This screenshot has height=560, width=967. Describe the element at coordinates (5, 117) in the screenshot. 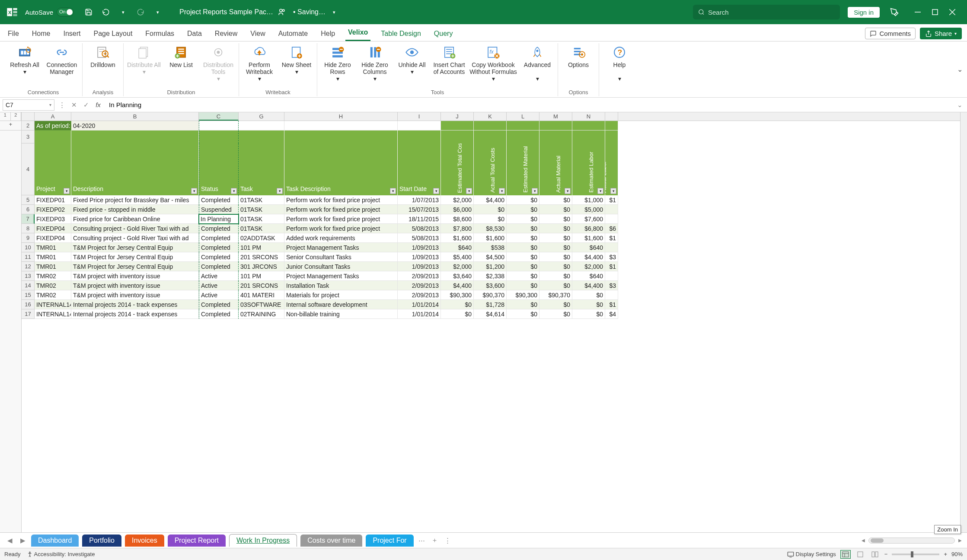

I see `outline-level-1: 1` at that location.